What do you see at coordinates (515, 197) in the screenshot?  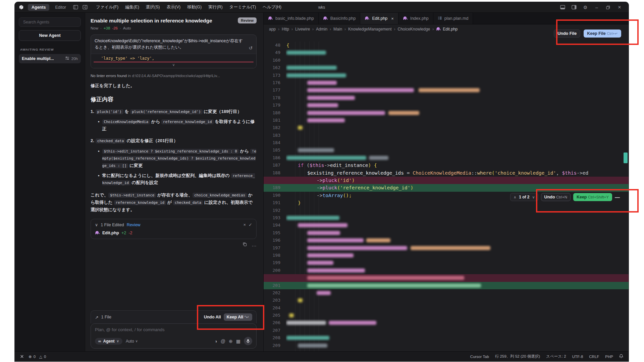 I see `prev-diff-icon: ∧` at bounding box center [515, 197].